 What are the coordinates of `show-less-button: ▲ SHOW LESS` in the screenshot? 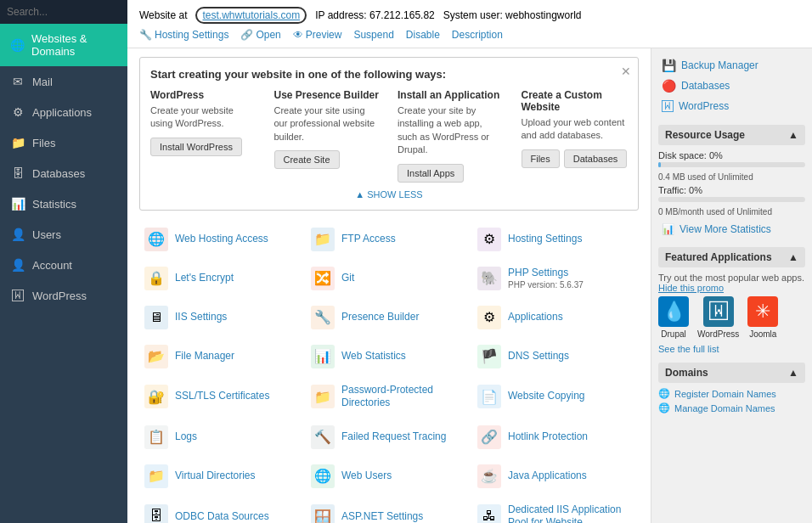 It's located at (389, 194).